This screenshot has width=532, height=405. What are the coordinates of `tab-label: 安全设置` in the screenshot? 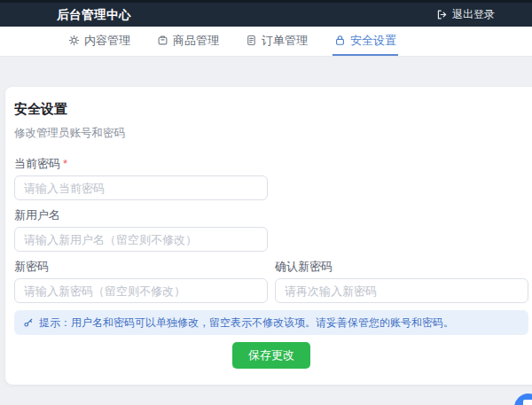 It's located at (373, 41).